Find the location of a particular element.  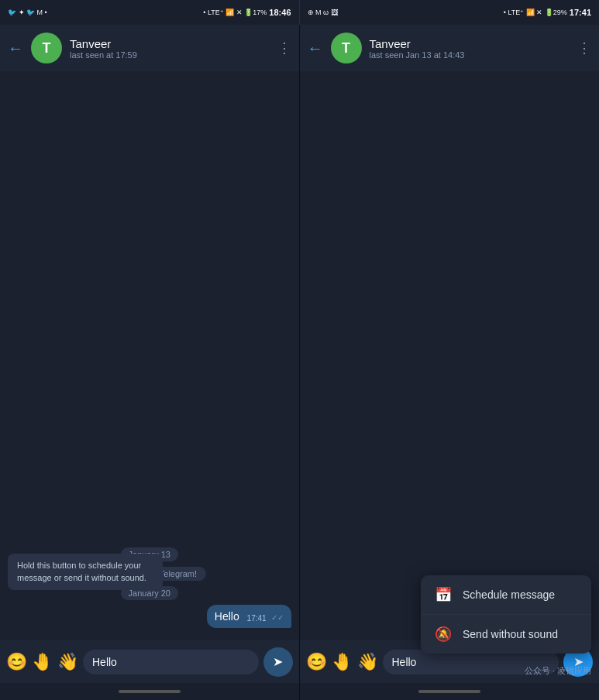

left-avatar: T is located at coordinates (46, 48).